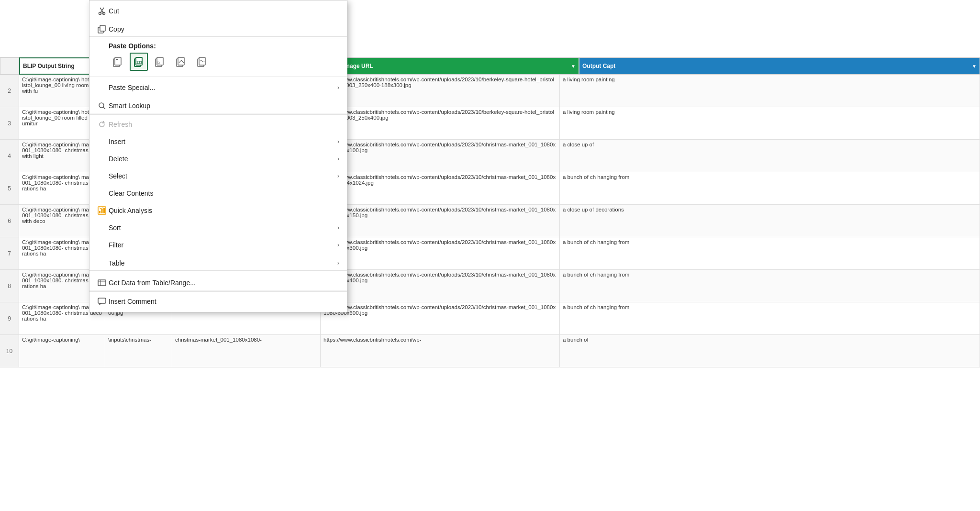 Image resolution: width=980 pixels, height=511 pixels. I want to click on cell-col-c: christmas-market_001_1080x1080-, so click(246, 351).